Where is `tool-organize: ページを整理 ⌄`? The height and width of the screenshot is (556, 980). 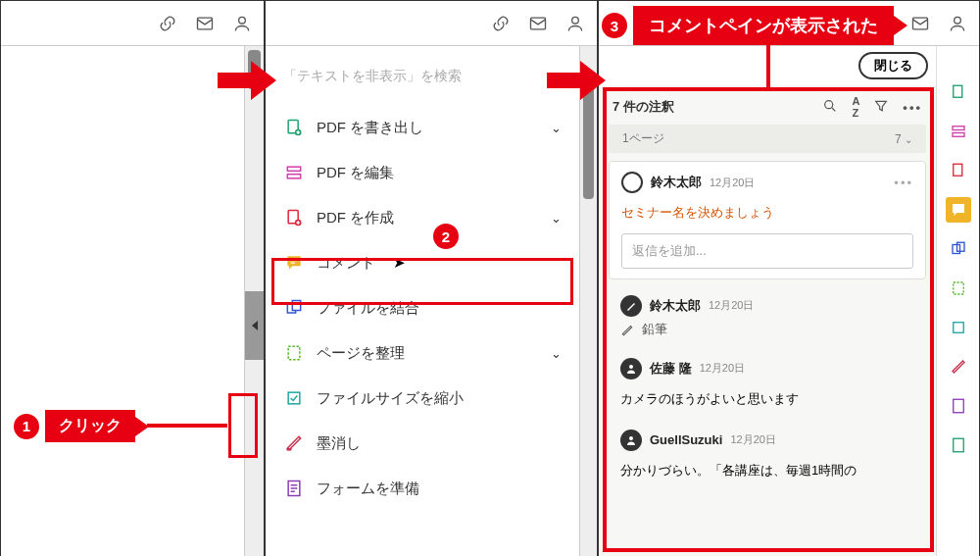 tool-organize: ページを整理 ⌄ is located at coordinates (422, 353).